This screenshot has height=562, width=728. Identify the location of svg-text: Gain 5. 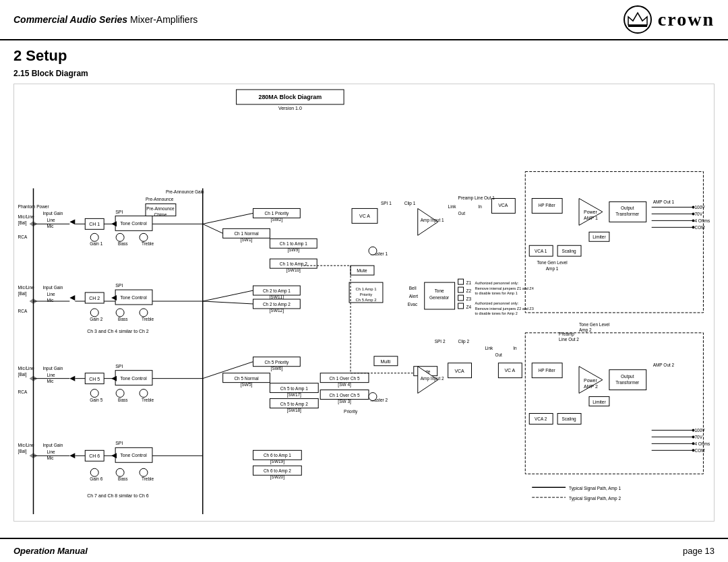
(96, 400).